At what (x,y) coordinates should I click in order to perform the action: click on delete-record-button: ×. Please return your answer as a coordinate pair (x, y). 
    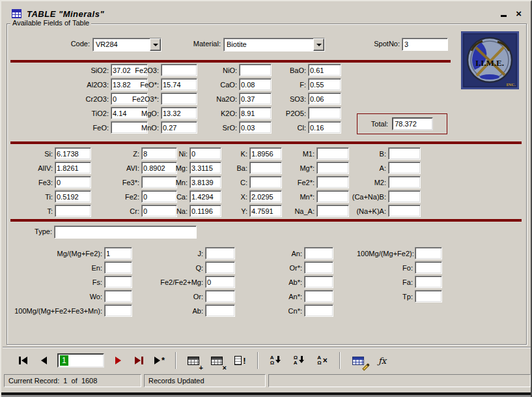
    Looking at the image, I should click on (217, 360).